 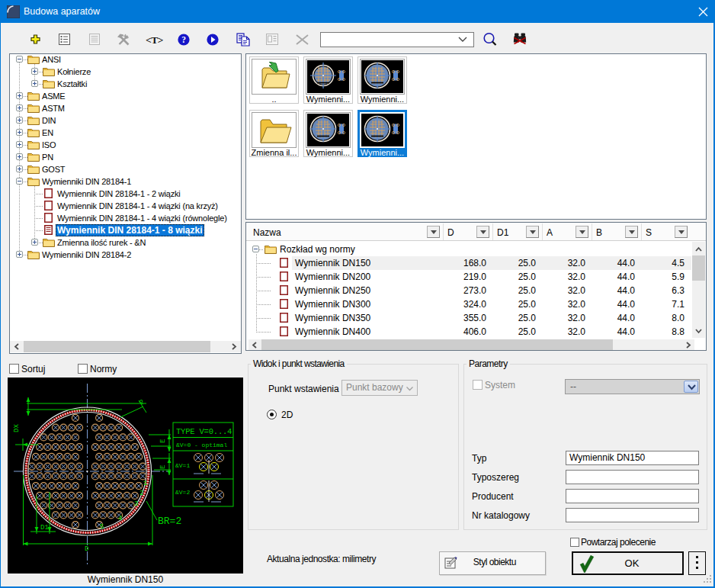 What do you see at coordinates (204, 432) in the screenshot?
I see `svg-text: TYPE V=0...4` at bounding box center [204, 432].